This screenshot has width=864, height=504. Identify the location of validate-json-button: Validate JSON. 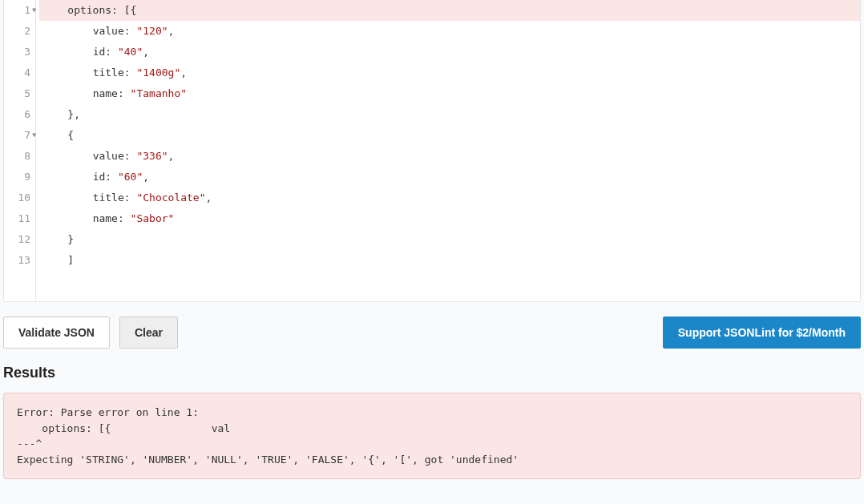
(56, 333).